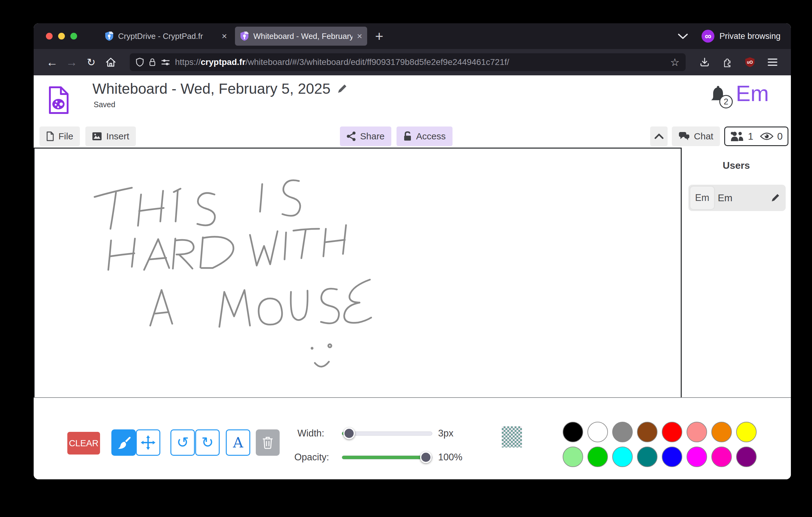  Describe the element at coordinates (752, 93) in the screenshot. I see `account-name: Em` at that location.